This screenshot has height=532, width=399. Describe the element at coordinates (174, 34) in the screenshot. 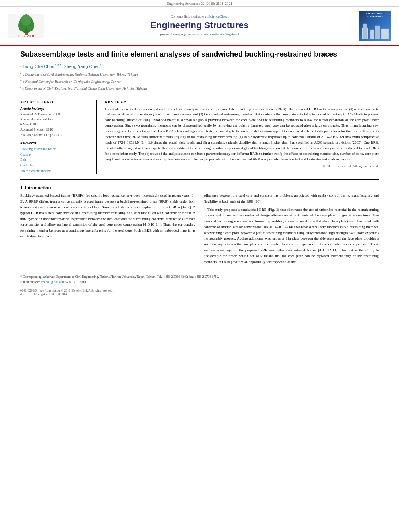

I see `homepage-label: journal homepage:` at that location.